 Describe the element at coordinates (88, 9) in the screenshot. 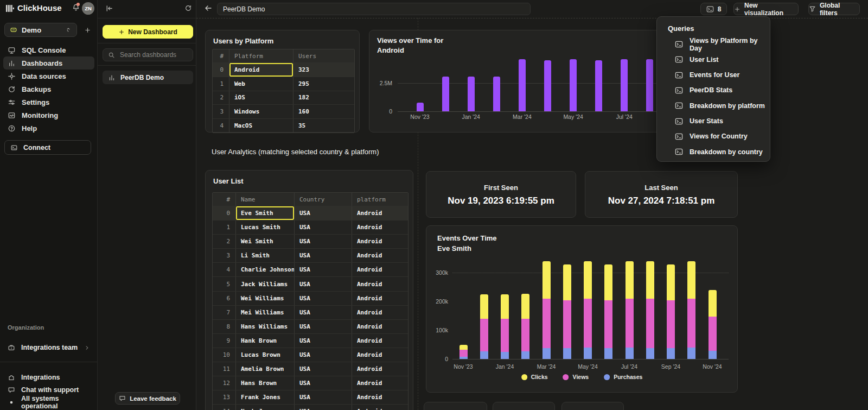

I see `avatar: ZN` at that location.